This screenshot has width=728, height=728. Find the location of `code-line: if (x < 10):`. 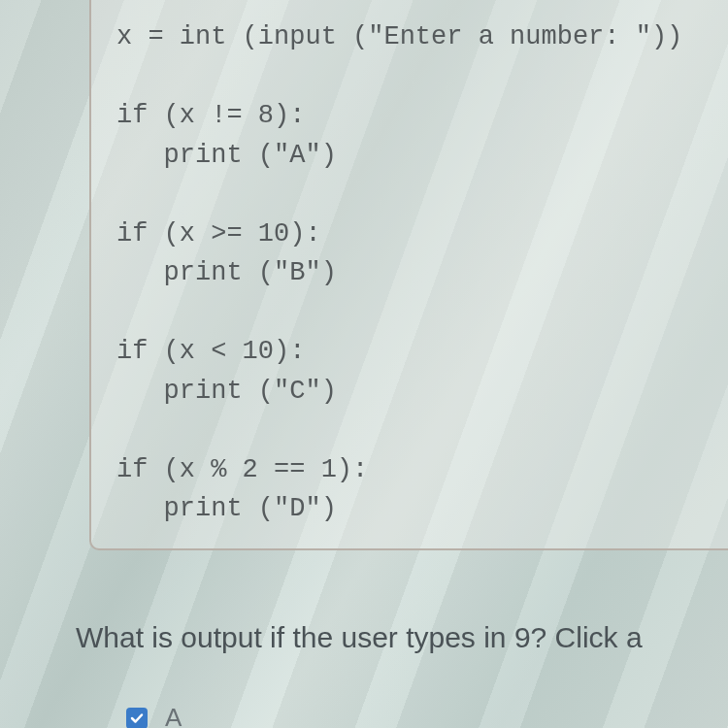

code-line: if (x < 10): is located at coordinates (211, 351).